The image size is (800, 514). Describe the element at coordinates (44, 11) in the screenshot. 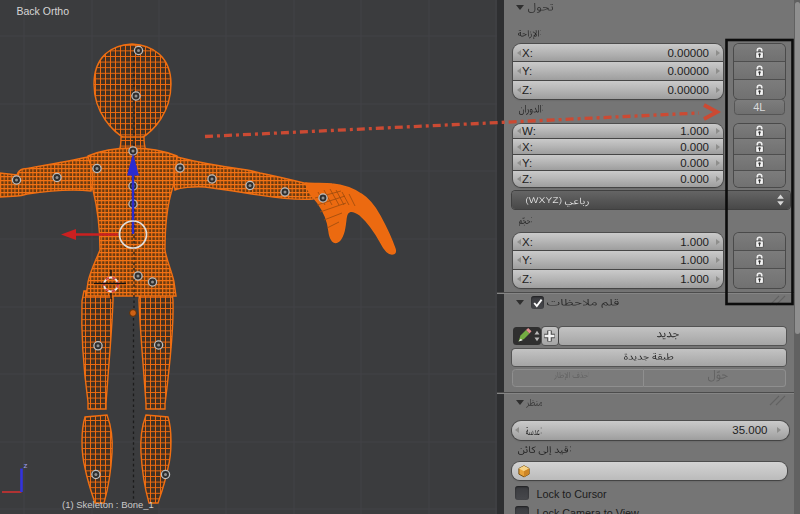

I see `svg-text: Back Ortho` at that location.